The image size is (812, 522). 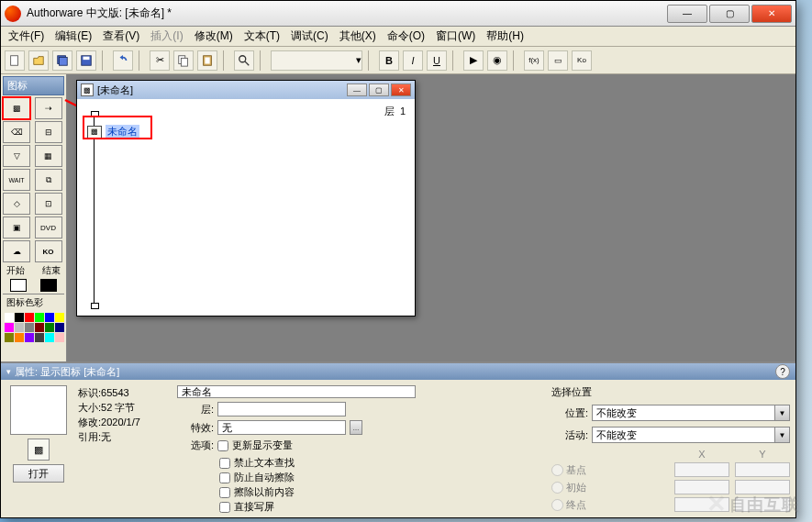 I want to click on title-input, so click(x=296, y=392).